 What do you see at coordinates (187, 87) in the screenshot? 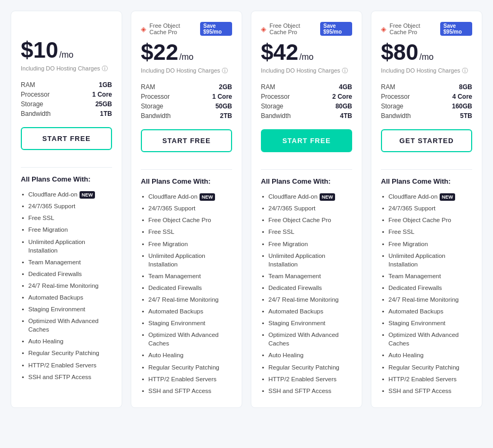
I see `spec-row: RAM2GB` at bounding box center [187, 87].